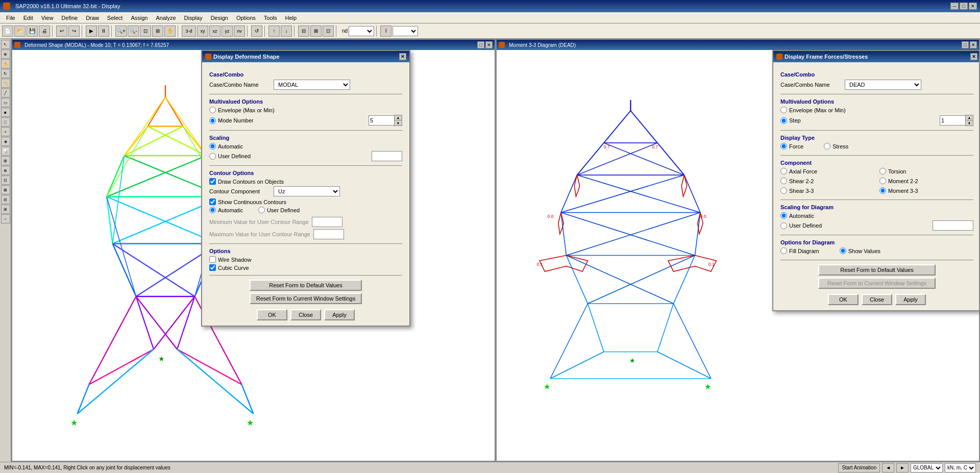  What do you see at coordinates (6, 141) in the screenshot?
I see `lt-define: ◈` at bounding box center [6, 141].